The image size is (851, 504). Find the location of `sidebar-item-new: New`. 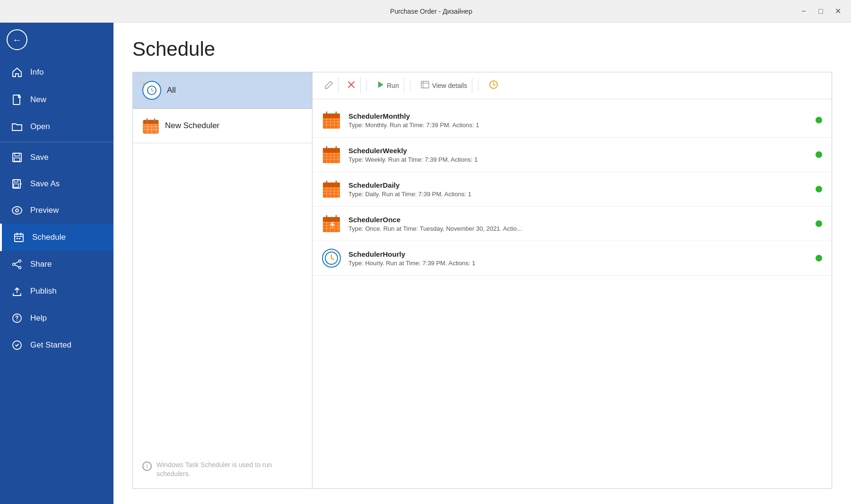

sidebar-item-new: New is located at coordinates (57, 100).